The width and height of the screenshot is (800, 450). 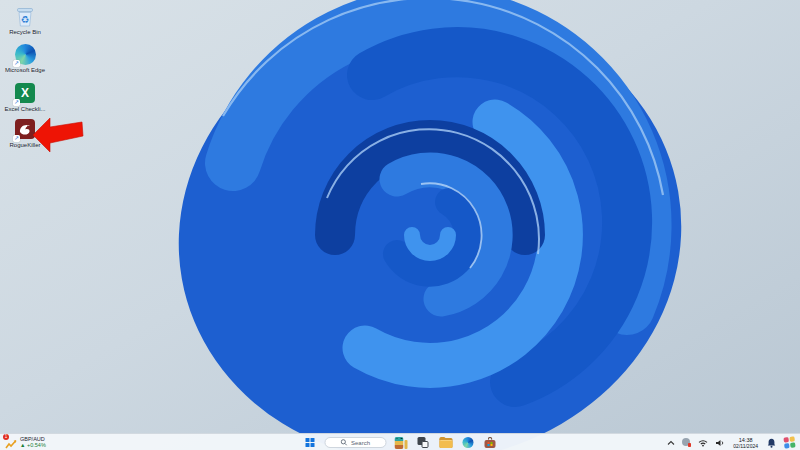 What do you see at coordinates (720, 443) in the screenshot?
I see `volume-icon` at bounding box center [720, 443].